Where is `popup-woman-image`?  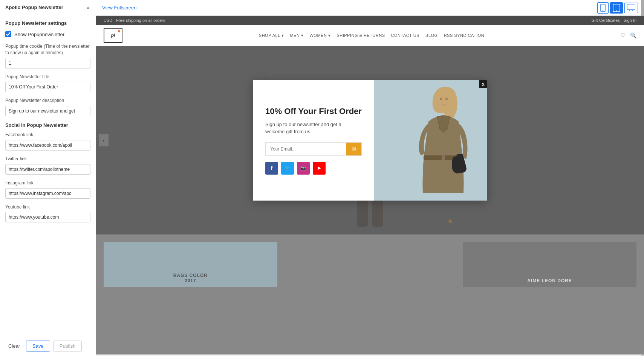
popup-woman-image is located at coordinates (430, 140).